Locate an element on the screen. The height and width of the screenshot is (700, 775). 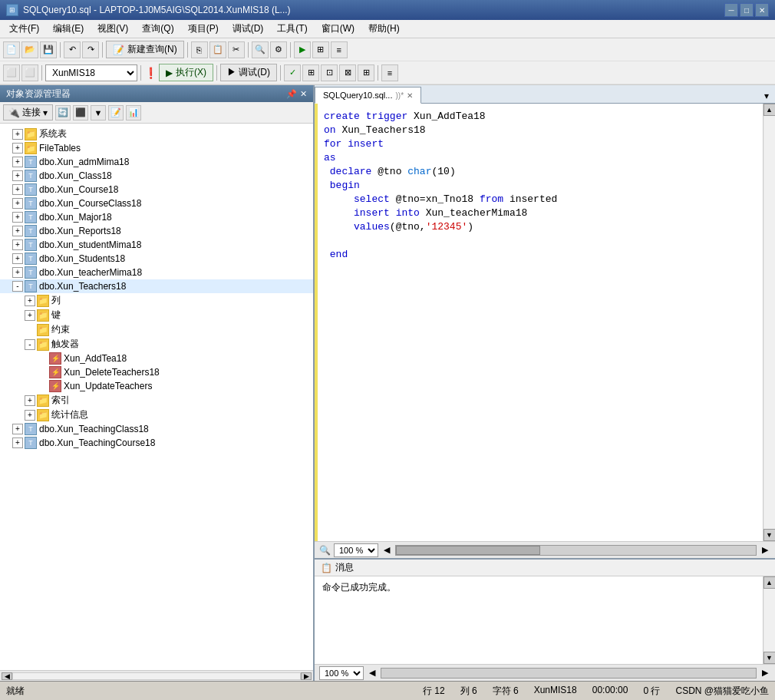
tree-item-teachingcourse: + T dbo.Xun_TeachingCourse18 is located at coordinates (157, 443).